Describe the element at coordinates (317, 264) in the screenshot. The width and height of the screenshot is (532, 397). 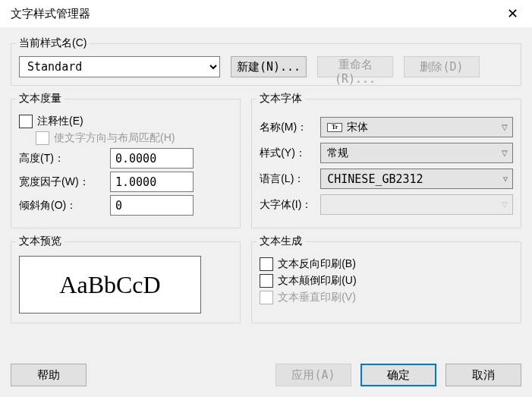
I see `backwards-label: 文本反向印刷(B)` at that location.